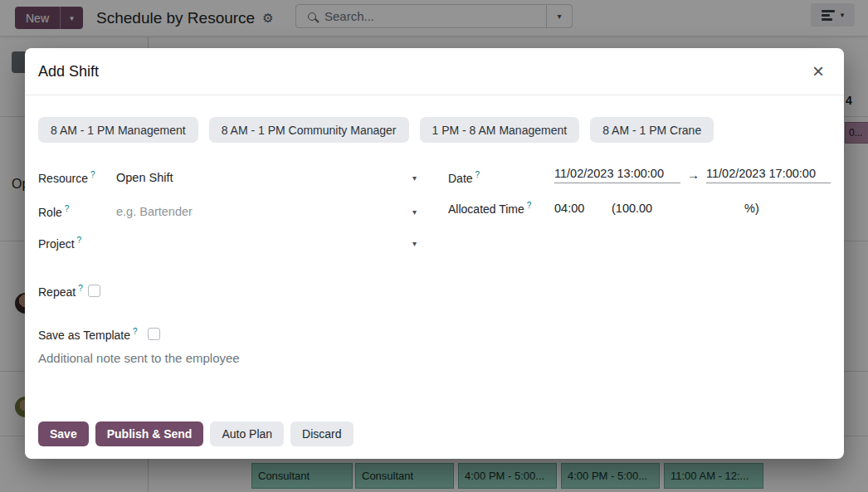  What do you see at coordinates (196, 434) in the screenshot?
I see `dialog-footer: Save Publish & Send Auto Plan Discard` at bounding box center [196, 434].